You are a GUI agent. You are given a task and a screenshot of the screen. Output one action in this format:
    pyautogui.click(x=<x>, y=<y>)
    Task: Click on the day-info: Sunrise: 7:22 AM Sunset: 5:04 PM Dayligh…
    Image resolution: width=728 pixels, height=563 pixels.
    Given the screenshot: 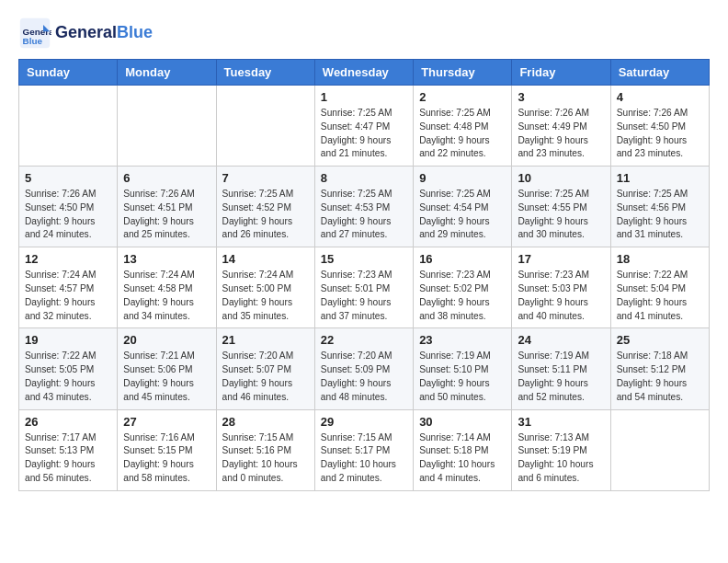 What is the action you would take?
    pyautogui.click(x=660, y=296)
    